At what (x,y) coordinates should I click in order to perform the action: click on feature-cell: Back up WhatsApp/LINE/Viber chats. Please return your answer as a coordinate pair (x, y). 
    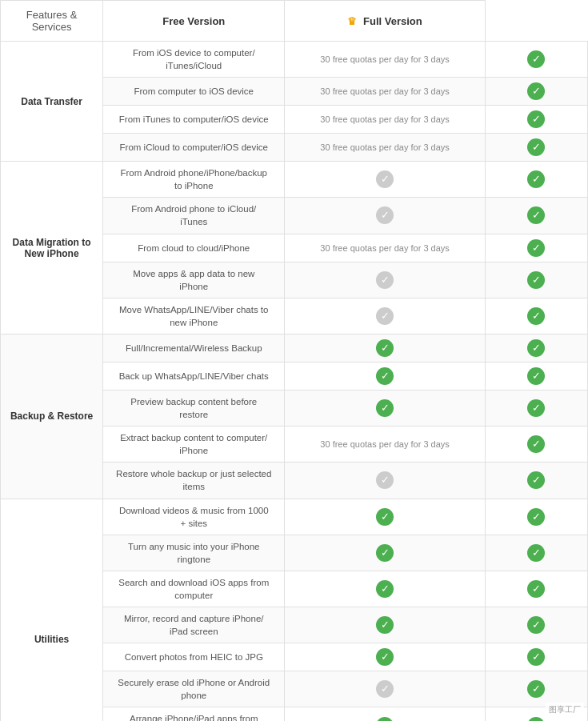
    Looking at the image, I should click on (194, 376).